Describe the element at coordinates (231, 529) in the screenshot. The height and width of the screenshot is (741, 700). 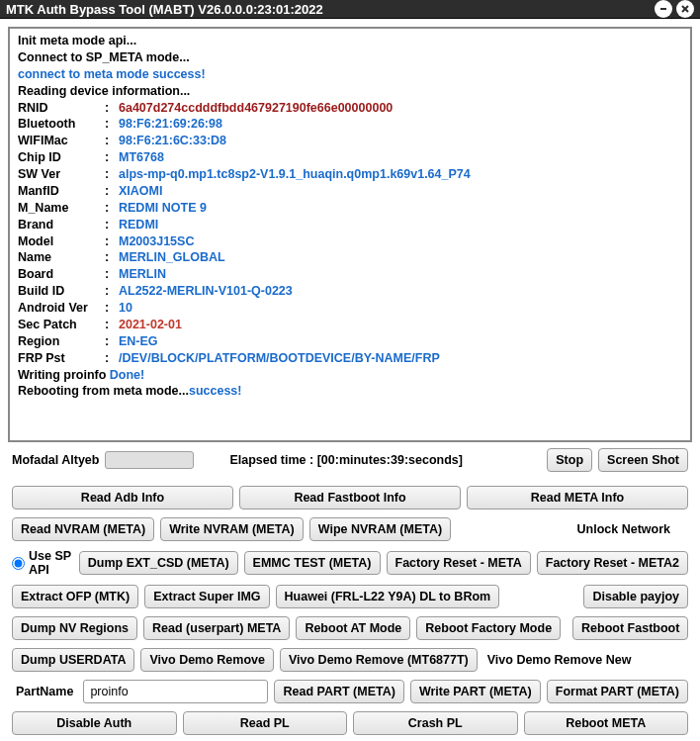
I see `write-nvram-button: Write NVRAM (META)` at that location.